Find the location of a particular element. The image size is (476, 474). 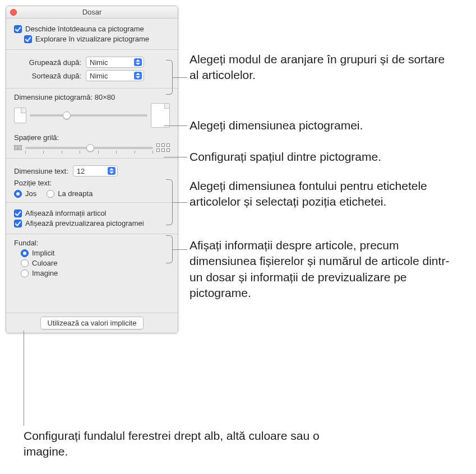

section-text: Dimensiune text: 12 Poziție text: Jos La… is located at coordinates (92, 180).